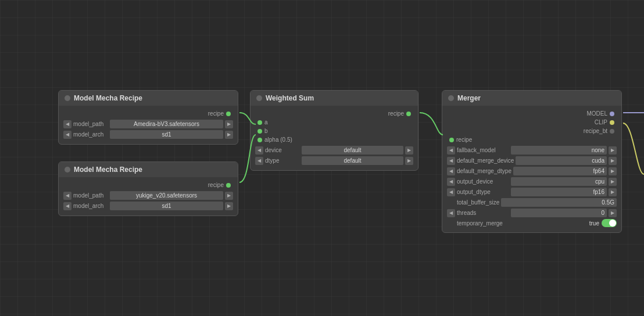 This screenshot has height=316, width=644. What do you see at coordinates (334, 114) in the screenshot?
I see `output-row-ws: recipe` at bounding box center [334, 114].